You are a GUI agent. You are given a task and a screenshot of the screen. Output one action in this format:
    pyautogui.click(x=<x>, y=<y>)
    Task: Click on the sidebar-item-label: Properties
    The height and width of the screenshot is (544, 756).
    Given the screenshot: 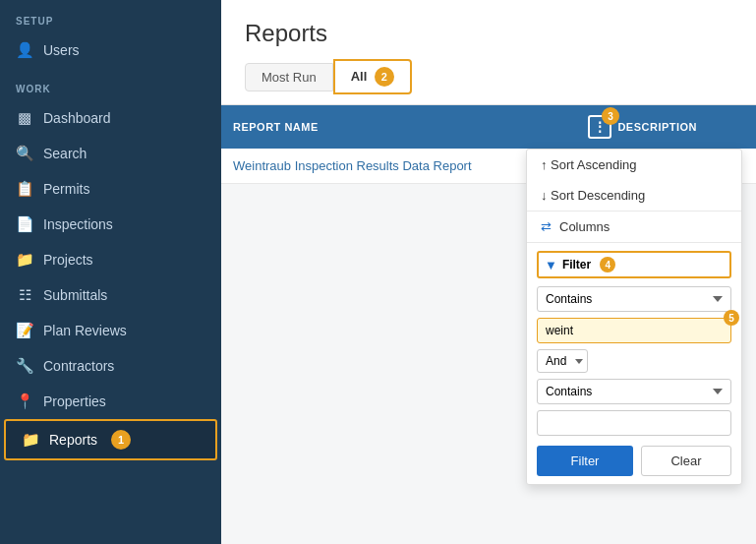 What is the action you would take?
    pyautogui.click(x=75, y=401)
    